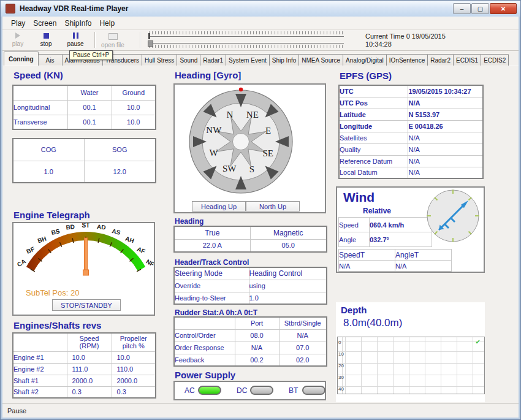 Image resolution: width=521 pixels, height=420 pixels. I want to click on lubber-line-dot, so click(241, 90).